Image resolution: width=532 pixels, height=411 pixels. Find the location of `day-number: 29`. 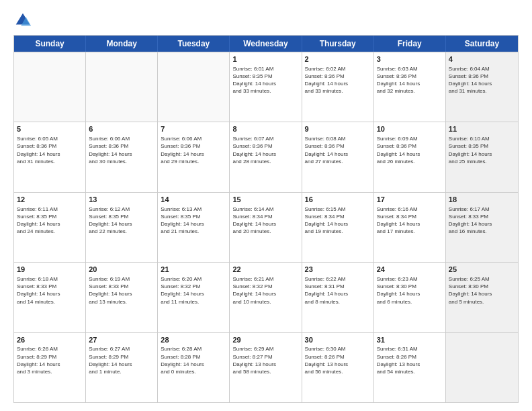

day-number: 29 is located at coordinates (265, 340).